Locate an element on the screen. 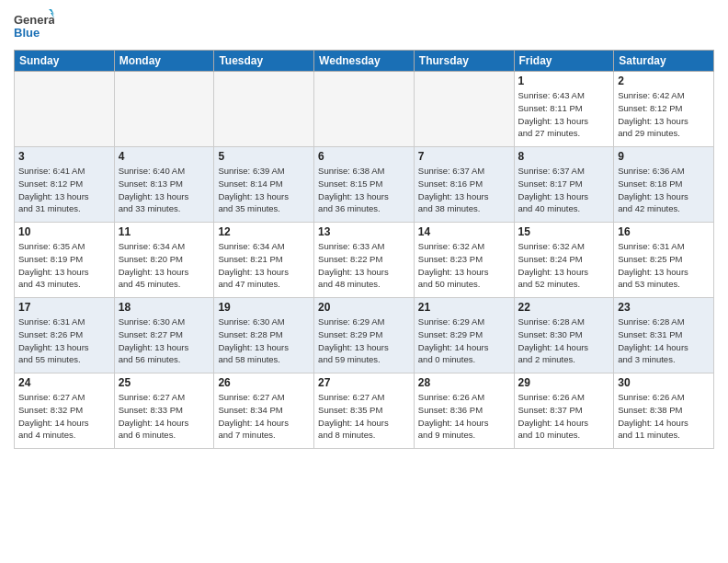 The width and height of the screenshot is (728, 563). calendar-cell: 20Sunrise: 6:29 AMSunset: 8:29 PMDayligh… is located at coordinates (364, 336).